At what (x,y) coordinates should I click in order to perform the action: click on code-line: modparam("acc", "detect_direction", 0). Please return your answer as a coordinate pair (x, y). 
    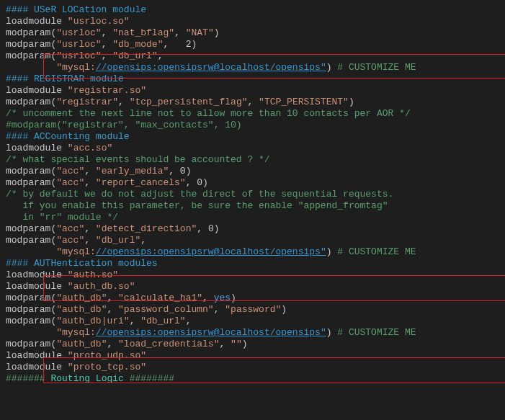
    Looking at the image, I should click on (252, 229).